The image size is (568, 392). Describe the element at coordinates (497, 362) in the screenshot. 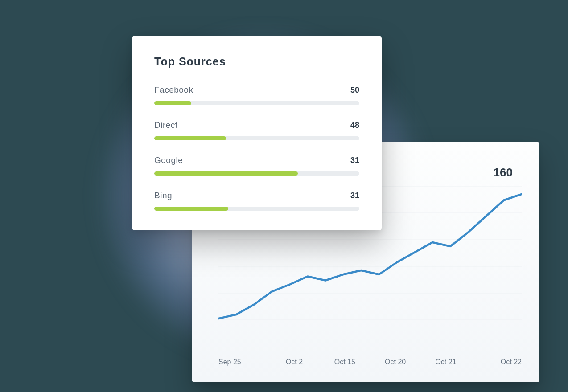

I see `x-tick: Oct 22` at that location.